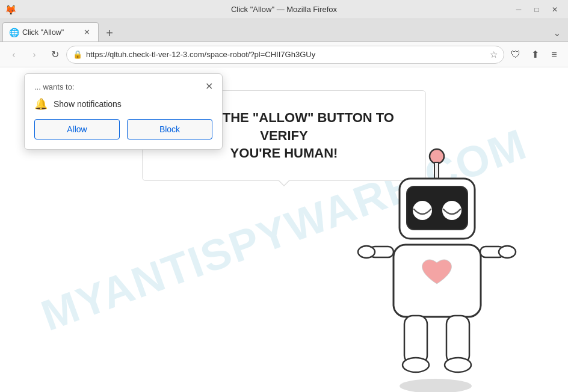 This screenshot has height=392, width=568. Describe the element at coordinates (493, 55) in the screenshot. I see `bookmark-icon: ☆` at that location.